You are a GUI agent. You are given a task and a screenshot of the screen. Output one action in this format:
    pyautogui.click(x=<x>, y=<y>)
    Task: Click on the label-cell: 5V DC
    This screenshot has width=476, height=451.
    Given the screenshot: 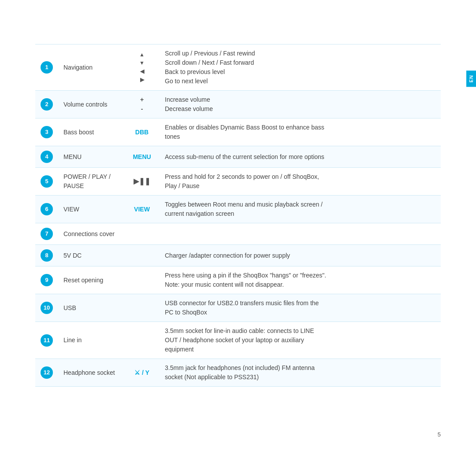 What is the action you would take?
    pyautogui.click(x=91, y=255)
    